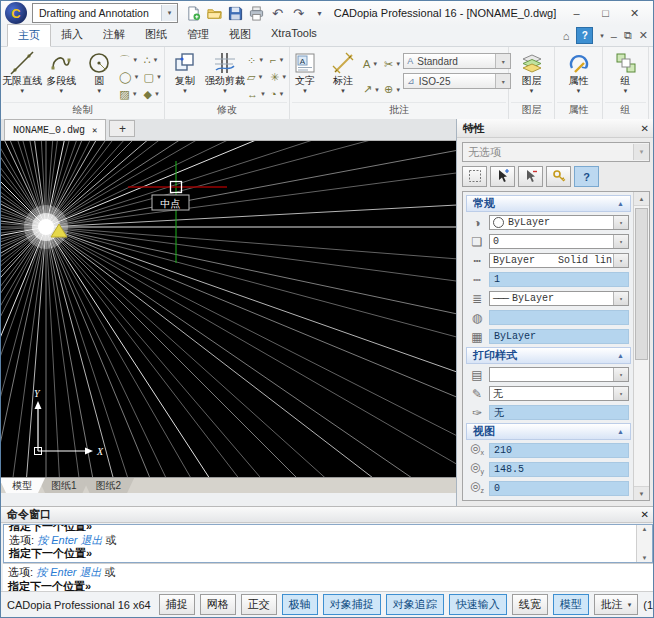 The height and width of the screenshot is (618, 654). What do you see at coordinates (532, 75) in the screenshot?
I see `tool-layers: 图层▼` at bounding box center [532, 75].